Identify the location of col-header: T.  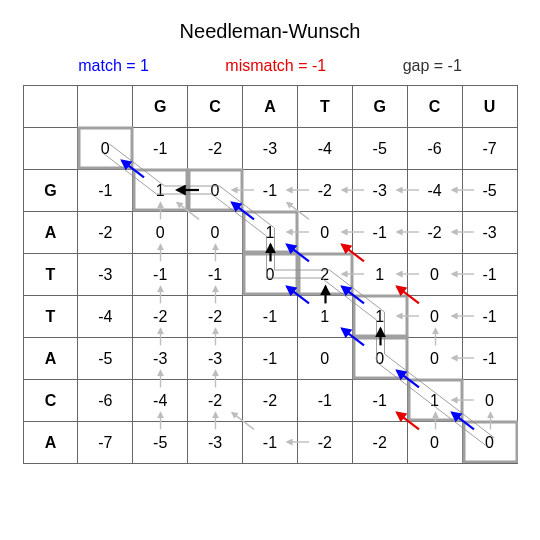
(324, 107).